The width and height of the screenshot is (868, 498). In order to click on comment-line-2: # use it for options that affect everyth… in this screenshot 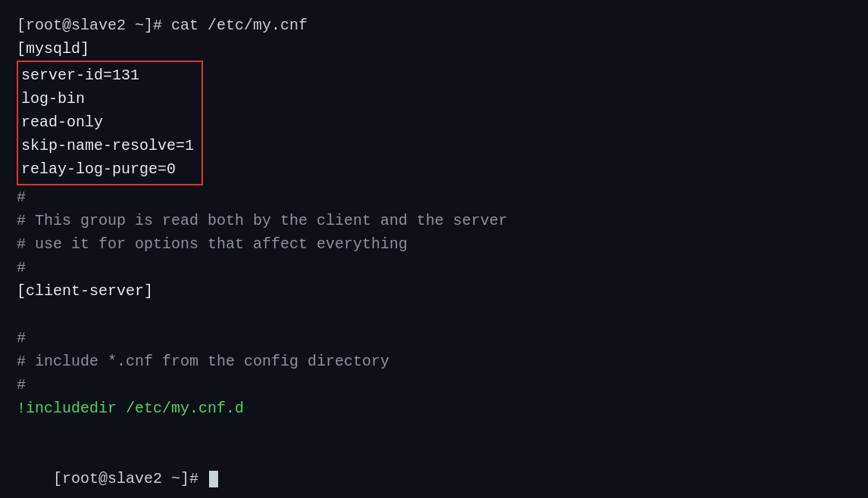, I will do `click(434, 244)`.